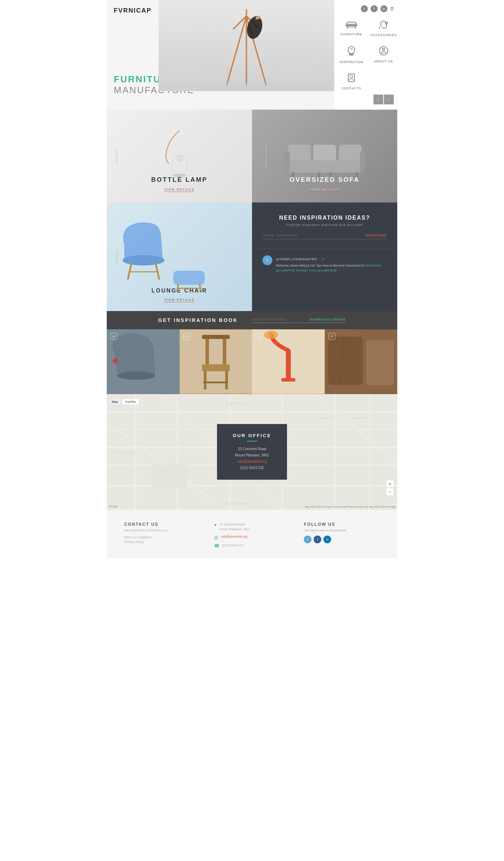 The height and width of the screenshot is (861, 504). Describe the element at coordinates (252, 361) in the screenshot. I see `instagram-grid: ◎ ◎ ◎` at that location.